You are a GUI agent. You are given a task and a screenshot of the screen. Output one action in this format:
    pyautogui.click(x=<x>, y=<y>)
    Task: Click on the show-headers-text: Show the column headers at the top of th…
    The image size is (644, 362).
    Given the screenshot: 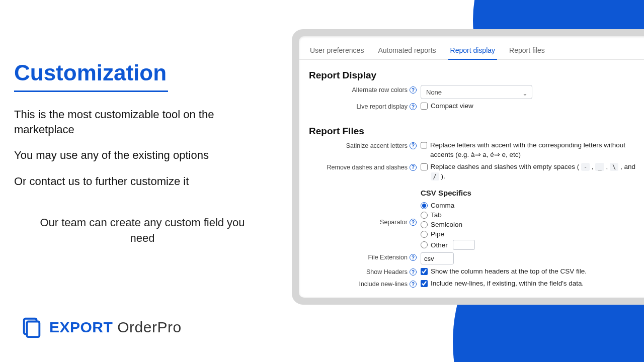 What is the action you would take?
    pyautogui.click(x=509, y=272)
    